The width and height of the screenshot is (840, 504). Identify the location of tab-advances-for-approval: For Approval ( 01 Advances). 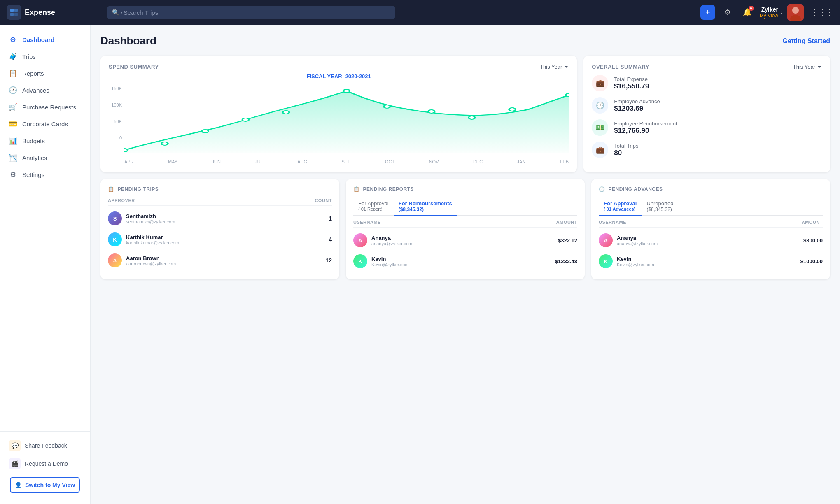
(620, 207).